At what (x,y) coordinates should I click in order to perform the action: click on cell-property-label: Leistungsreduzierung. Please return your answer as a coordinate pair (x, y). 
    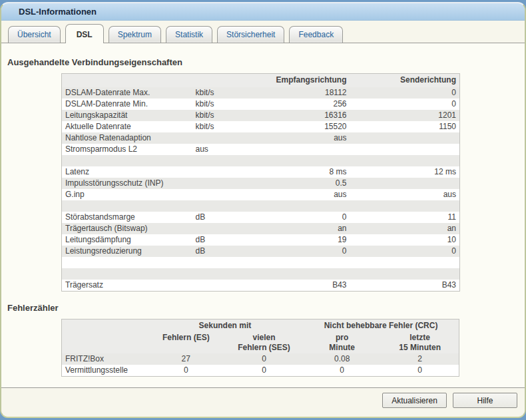
    Looking at the image, I should click on (127, 252).